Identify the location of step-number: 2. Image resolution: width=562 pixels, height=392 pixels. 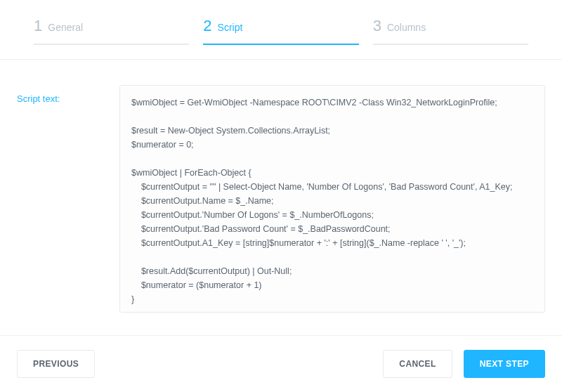
(207, 26).